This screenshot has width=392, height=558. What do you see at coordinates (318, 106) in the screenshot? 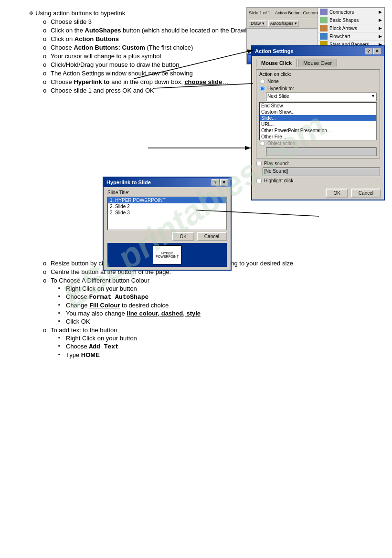
I see `listbox-end-show: End Show` at bounding box center [318, 106].